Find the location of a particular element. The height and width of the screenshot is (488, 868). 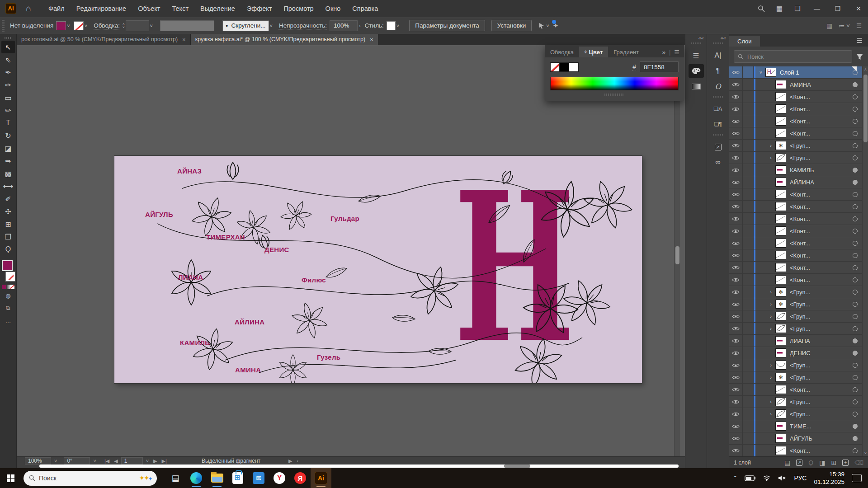

first-artboard-icon: |◀ is located at coordinates (107, 461).